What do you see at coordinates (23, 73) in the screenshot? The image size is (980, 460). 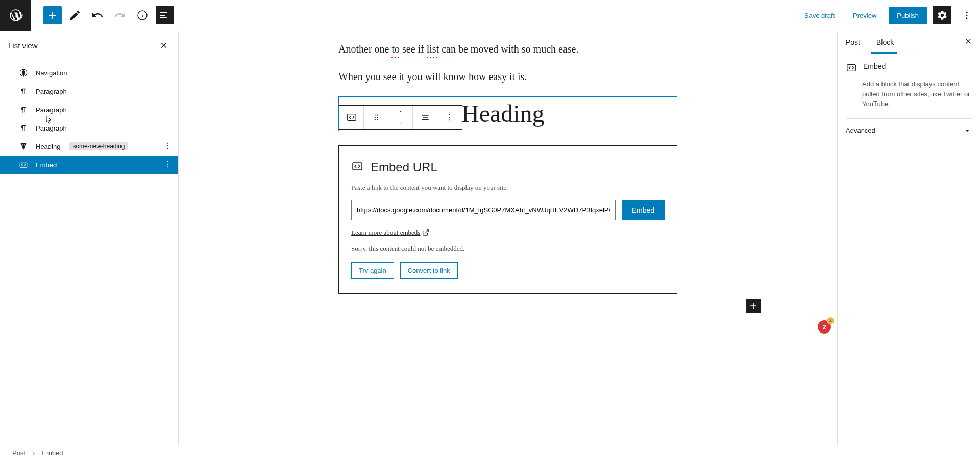 I see `navigation-icon` at bounding box center [23, 73].